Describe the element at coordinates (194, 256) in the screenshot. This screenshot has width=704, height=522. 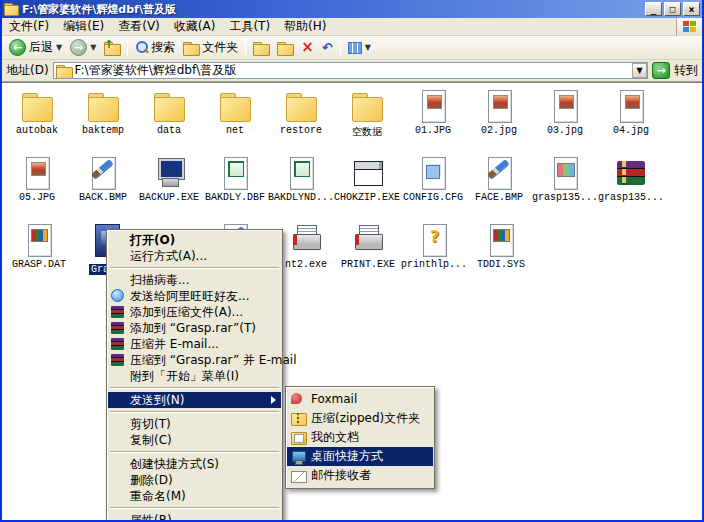
I see `menu-item-run-as: 运行方式(A)...` at that location.